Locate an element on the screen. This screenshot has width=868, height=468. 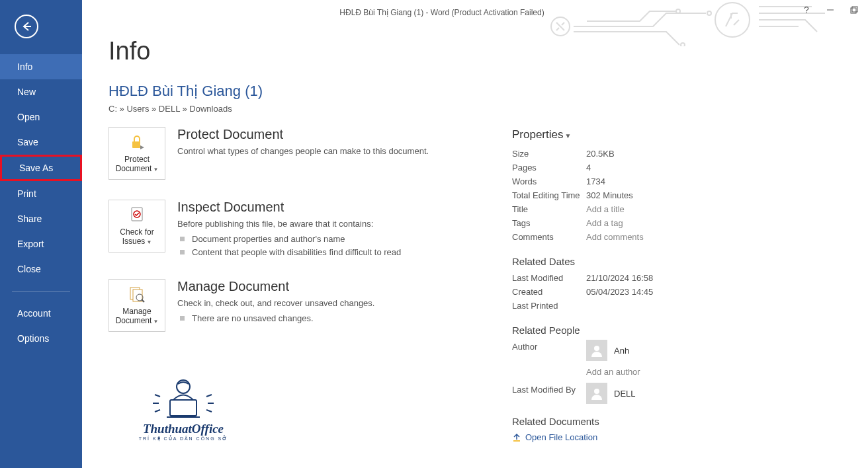
back-arrow-icon is located at coordinates (26, 26).